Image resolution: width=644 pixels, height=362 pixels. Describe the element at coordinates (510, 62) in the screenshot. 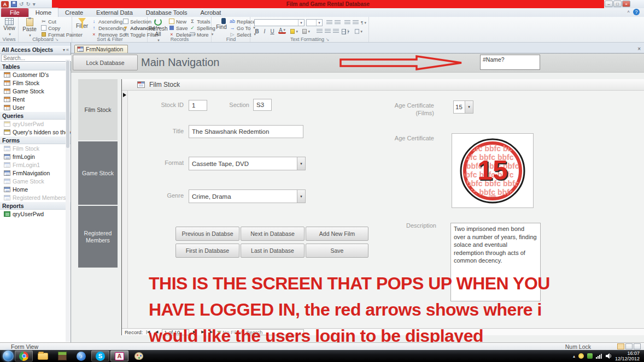

I see `username-textbox: #Name?` at that location.